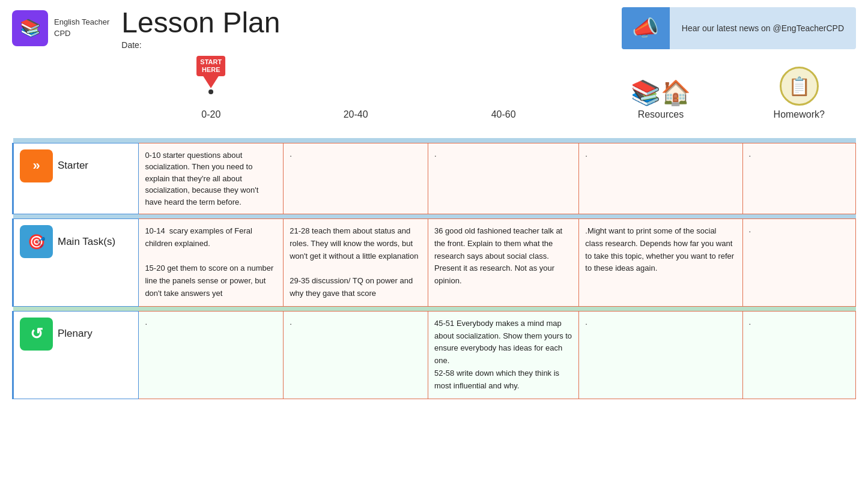  What do you see at coordinates (799, 355) in the screenshot?
I see `plenary-homework: .` at bounding box center [799, 355].